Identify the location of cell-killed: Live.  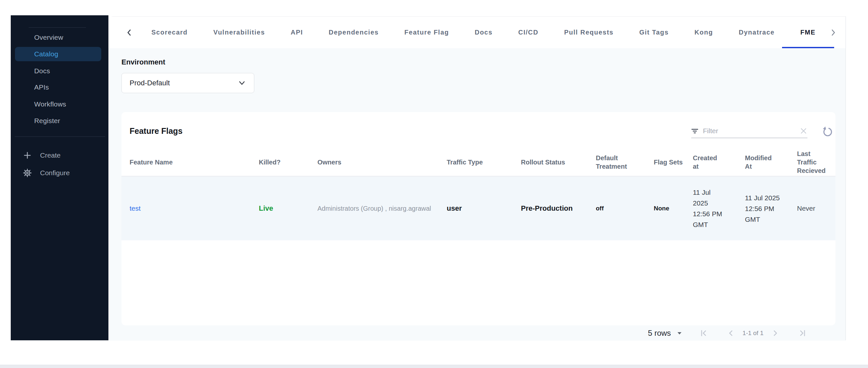
(280, 208).